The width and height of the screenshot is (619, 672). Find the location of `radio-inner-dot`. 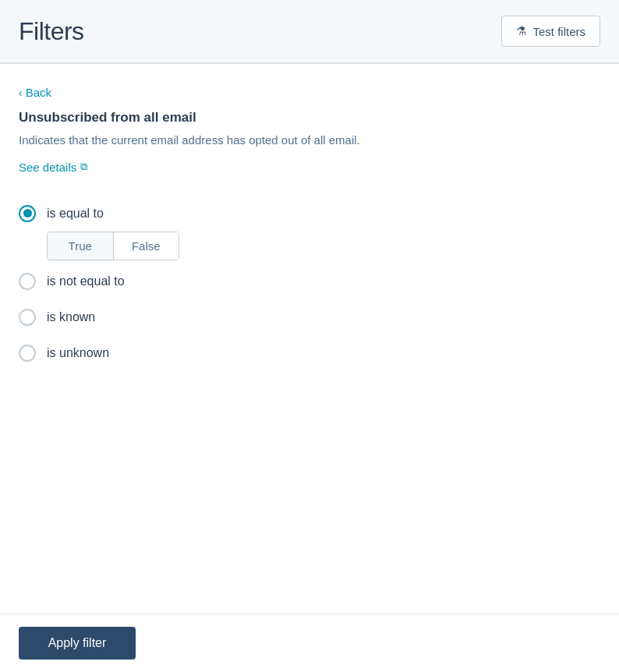

radio-inner-dot is located at coordinates (28, 214).